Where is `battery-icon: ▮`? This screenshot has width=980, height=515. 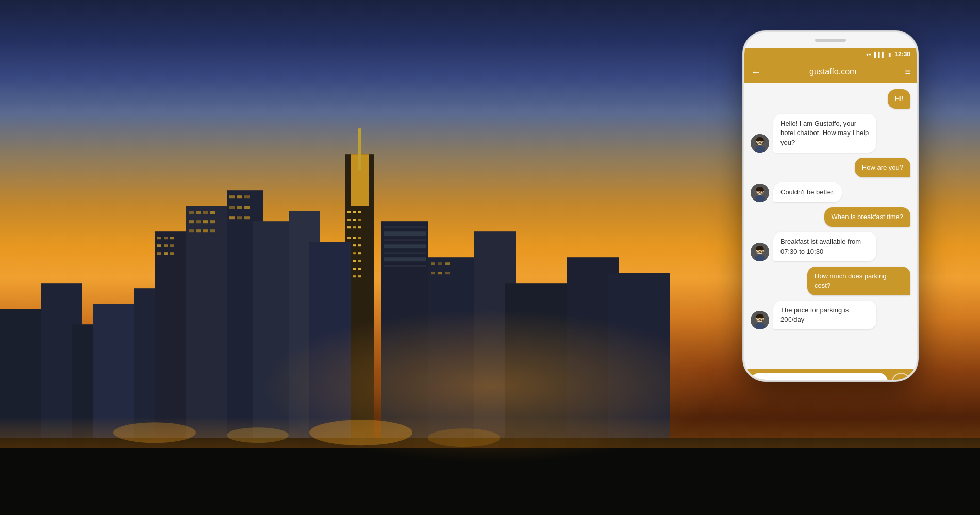 battery-icon: ▮ is located at coordinates (890, 55).